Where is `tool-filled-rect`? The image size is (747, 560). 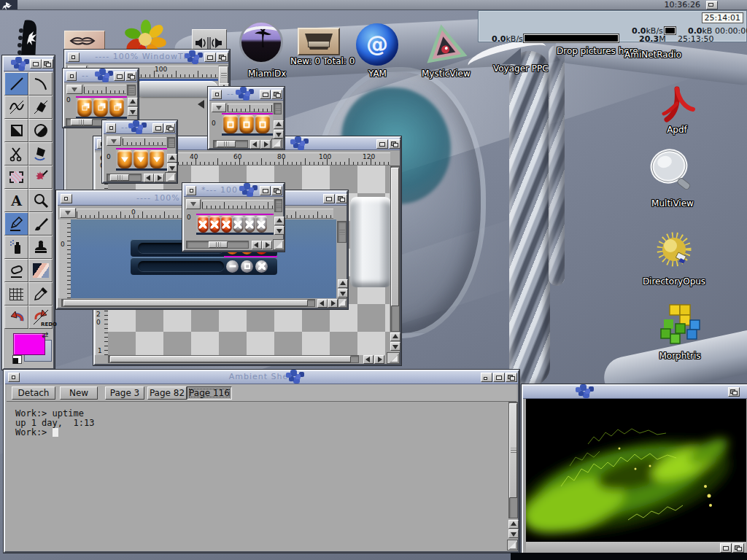
tool-filled-rect is located at coordinates (16, 131).